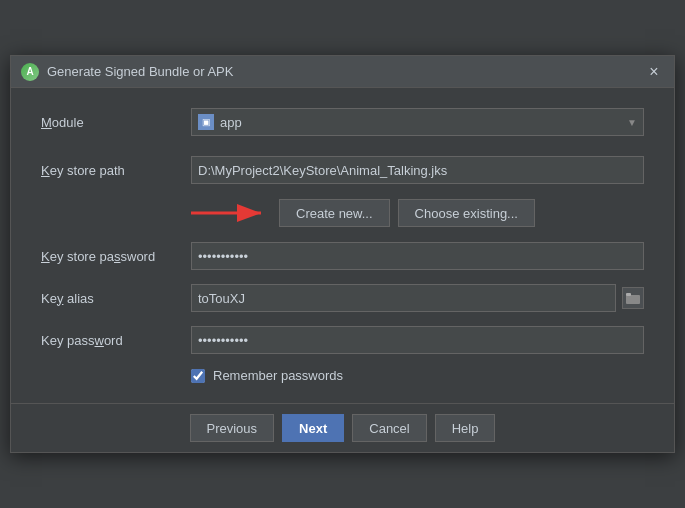 The height and width of the screenshot is (508, 685). I want to click on module-dropdown-wrapper: ▣ app ▼, so click(418, 122).